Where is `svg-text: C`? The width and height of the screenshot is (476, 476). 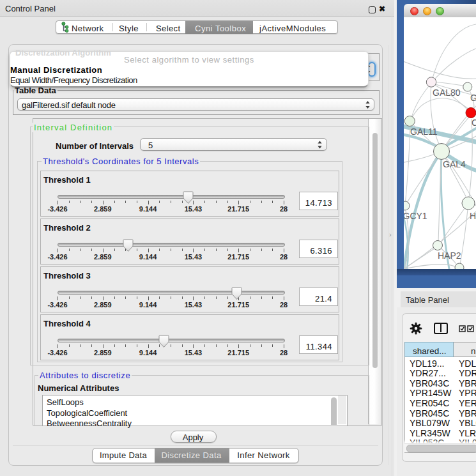 svg-text: C is located at coordinates (474, 123).